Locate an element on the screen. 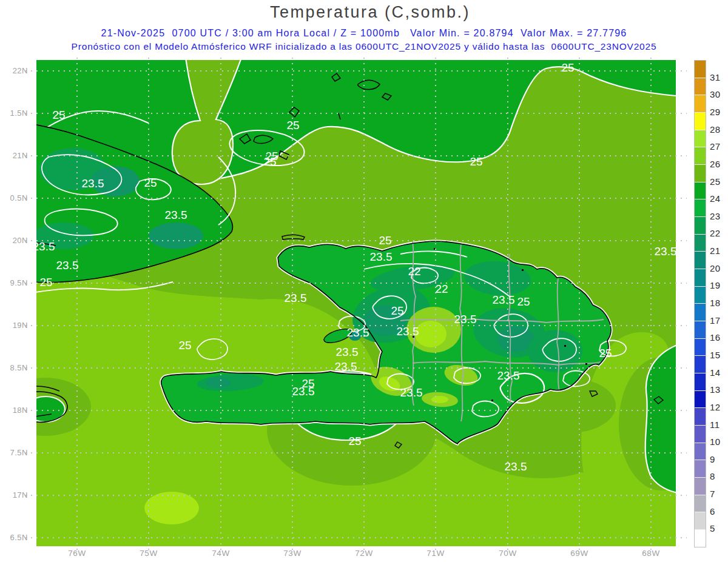  lat-label: 21N is located at coordinates (14, 155).